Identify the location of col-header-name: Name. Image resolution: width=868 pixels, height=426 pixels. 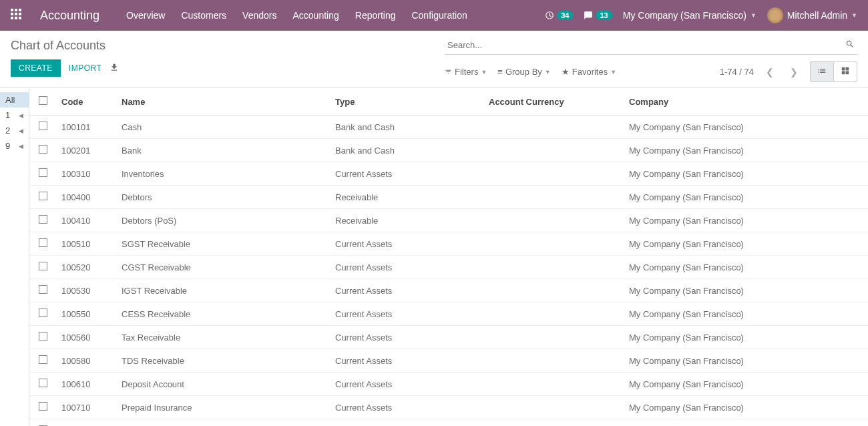
(223, 101).